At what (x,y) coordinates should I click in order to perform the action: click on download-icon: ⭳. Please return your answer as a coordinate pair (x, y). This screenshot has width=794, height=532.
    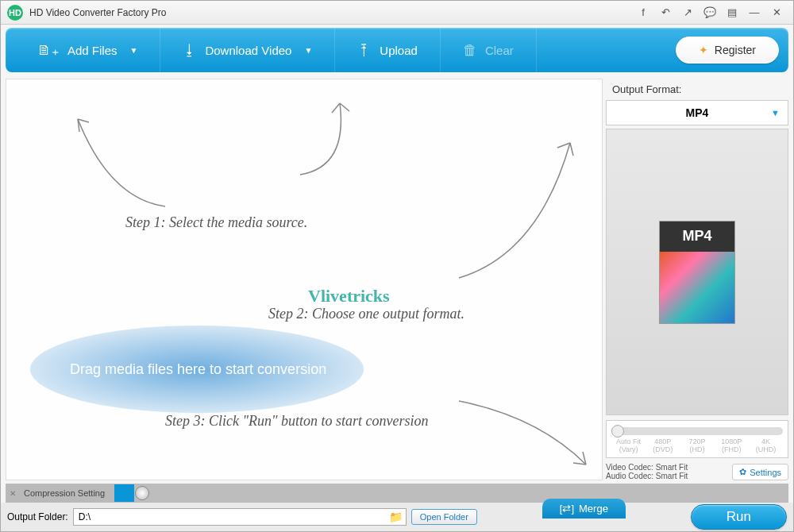
    Looking at the image, I should click on (190, 51).